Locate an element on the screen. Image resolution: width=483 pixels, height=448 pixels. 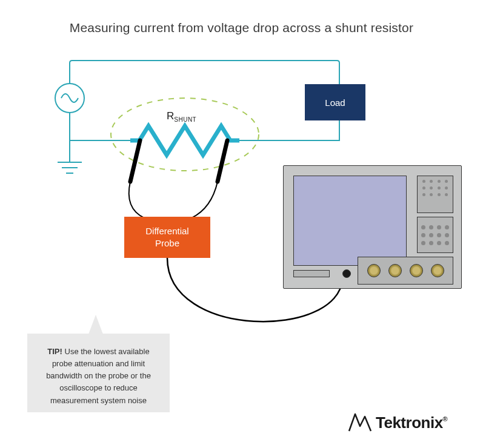
tip-body: Use the lowest available probe attenuati… is located at coordinates (98, 376).